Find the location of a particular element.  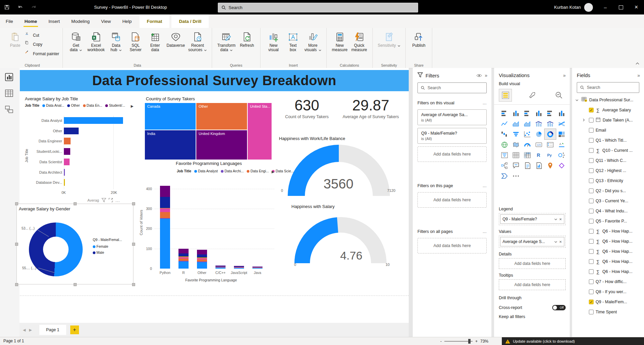

multi-row-card-icon is located at coordinates (550, 145).